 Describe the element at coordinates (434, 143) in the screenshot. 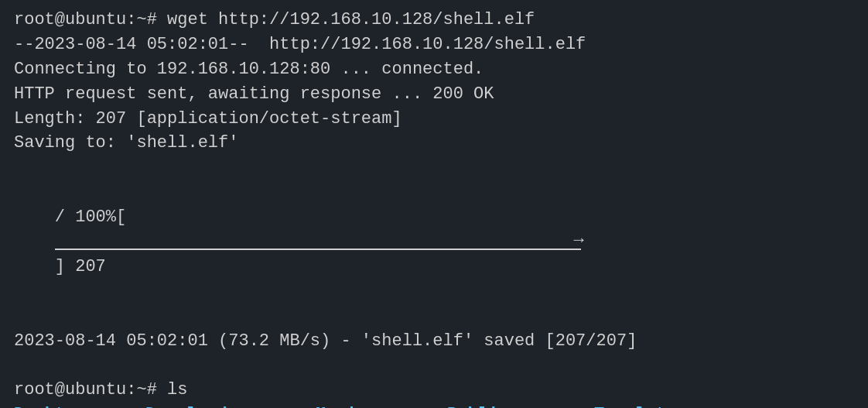

I see `line-saving: Saving to: 'shell.elf'` at that location.